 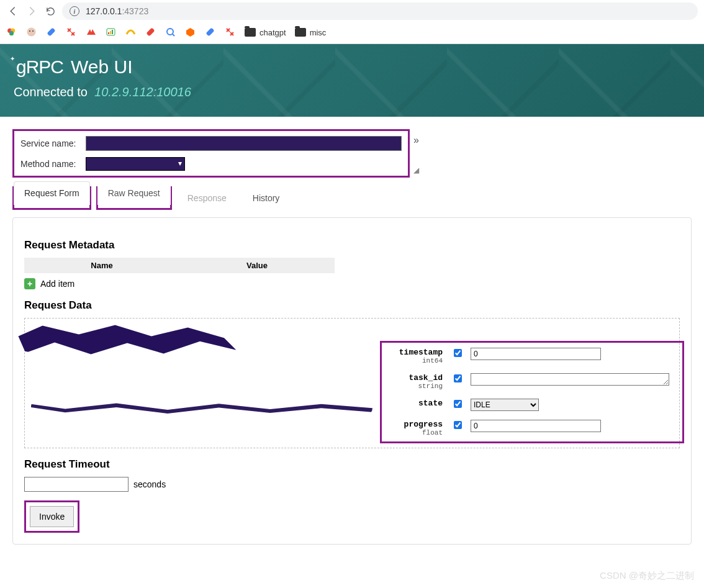 I want to click on metadata-table: Name Value, so click(x=179, y=266).